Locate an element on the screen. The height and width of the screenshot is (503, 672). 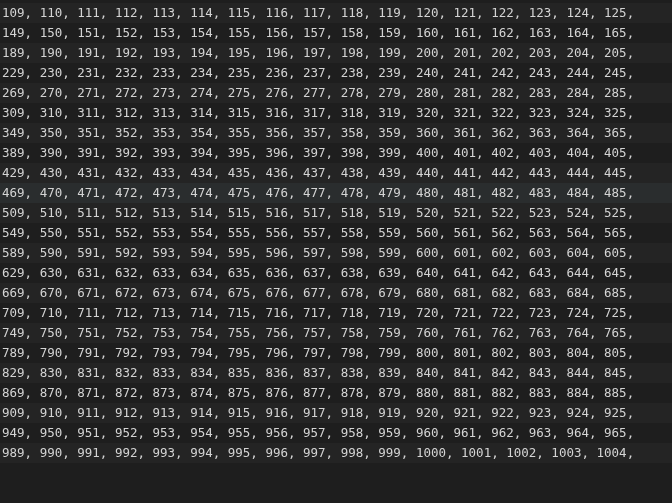
code-line: 189, 190, 191, 192, 193, 194, 195, 196, … is located at coordinates (336, 53).